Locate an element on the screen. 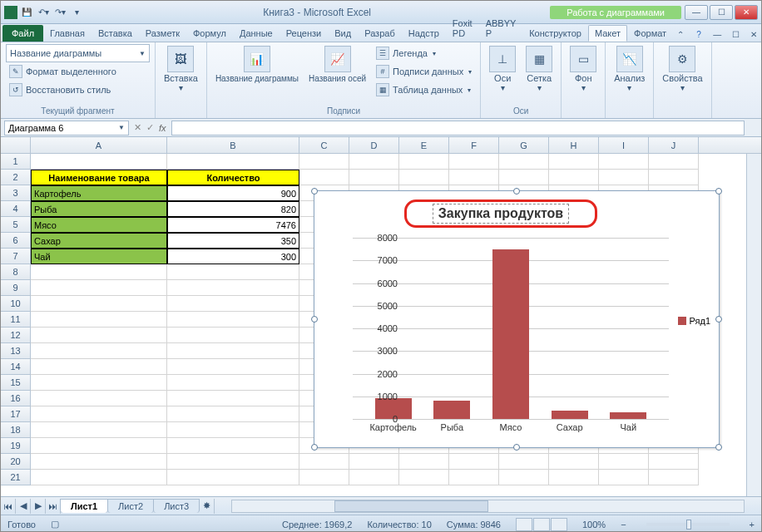 This screenshot has height=532, width=762. cell-D1 is located at coordinates (374, 161).